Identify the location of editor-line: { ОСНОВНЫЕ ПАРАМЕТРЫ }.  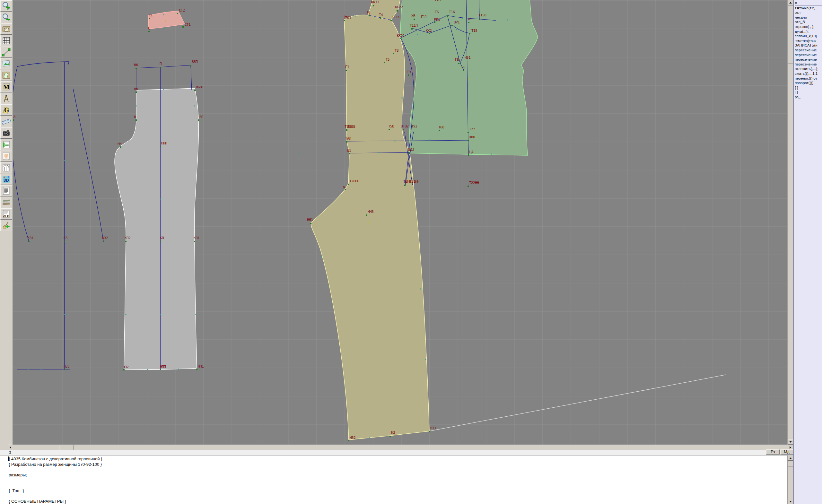
(398, 502).